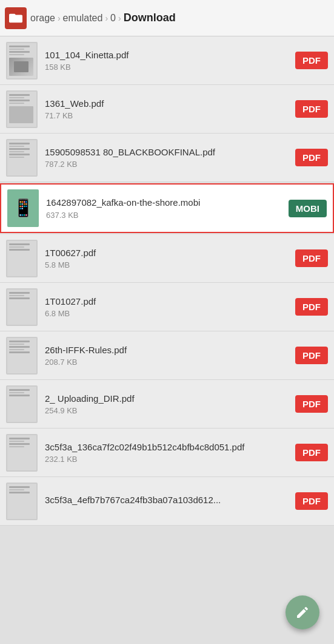 The width and height of the screenshot is (334, 644). What do you see at coordinates (167, 259) in the screenshot?
I see `file-info: 1T00627.pdf 5.8 MB` at bounding box center [167, 259].